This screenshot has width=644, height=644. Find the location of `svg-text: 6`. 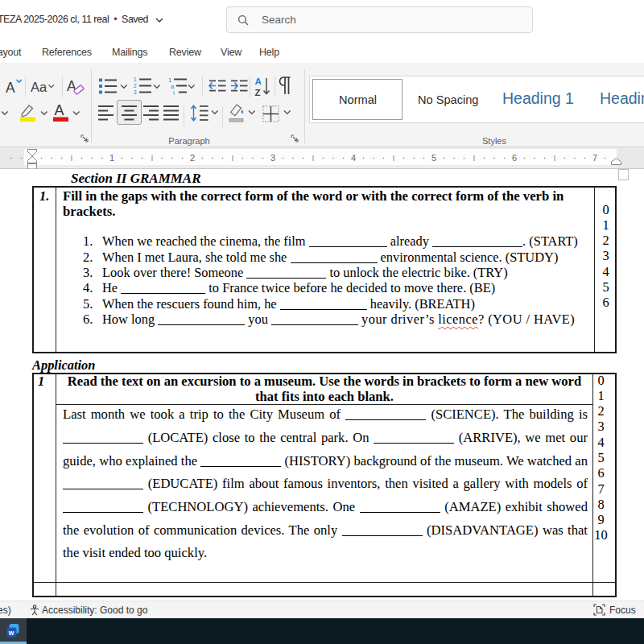

svg-text: 6 is located at coordinates (514, 158).